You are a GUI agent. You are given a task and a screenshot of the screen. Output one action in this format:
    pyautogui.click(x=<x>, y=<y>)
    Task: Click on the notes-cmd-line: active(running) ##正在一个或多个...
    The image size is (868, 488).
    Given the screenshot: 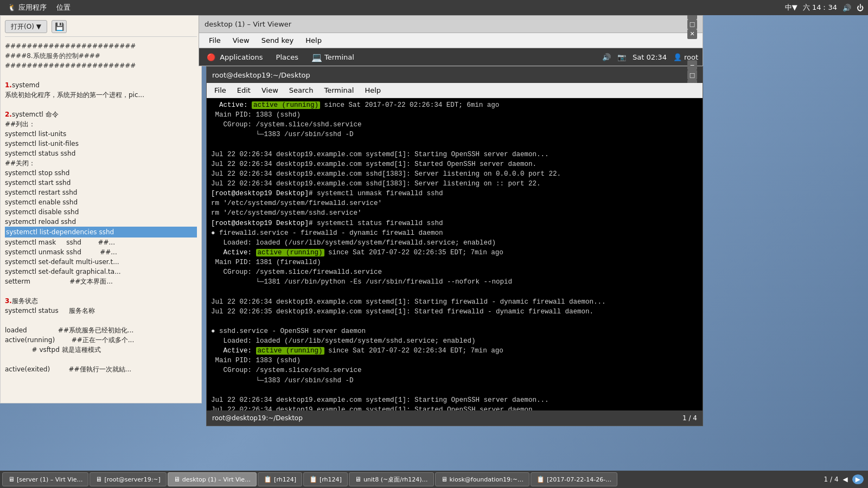 What is the action you would take?
    pyautogui.click(x=101, y=340)
    